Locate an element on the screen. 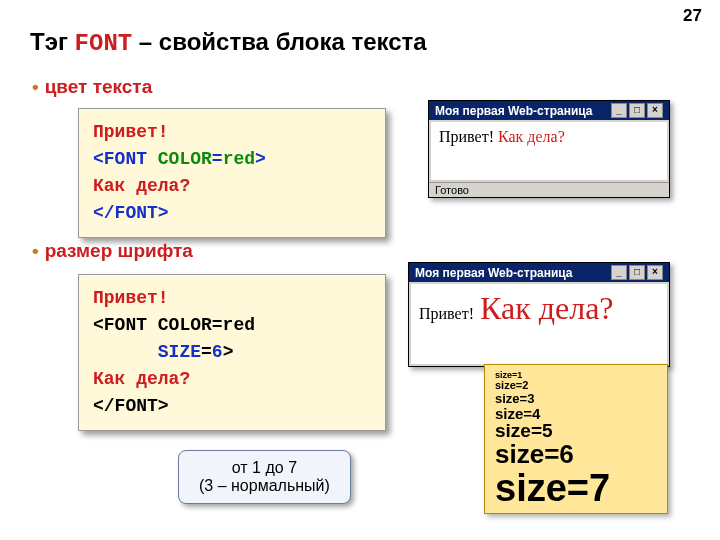  window2-buttons: _ □ × is located at coordinates (637, 272).